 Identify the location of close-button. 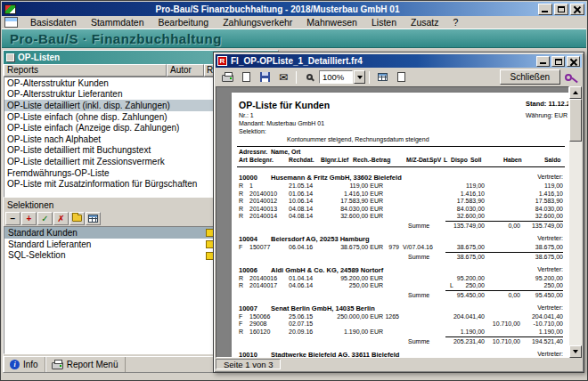
(577, 9).